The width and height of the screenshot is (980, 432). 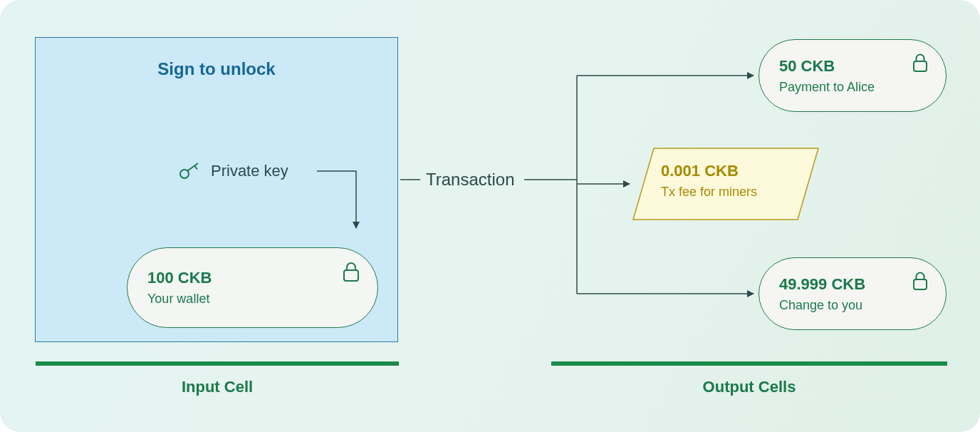 What do you see at coordinates (234, 171) in the screenshot?
I see `private-key-row: Private key` at bounding box center [234, 171].